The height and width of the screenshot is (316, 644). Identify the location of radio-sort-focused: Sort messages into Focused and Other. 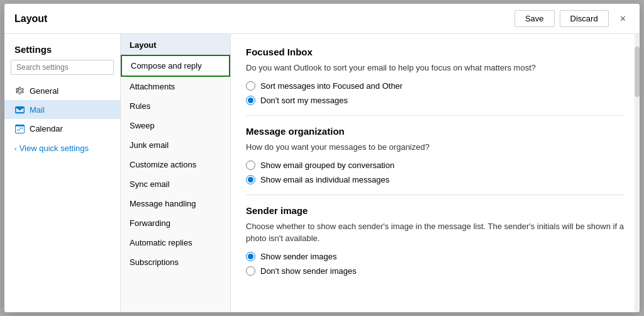
(435, 86).